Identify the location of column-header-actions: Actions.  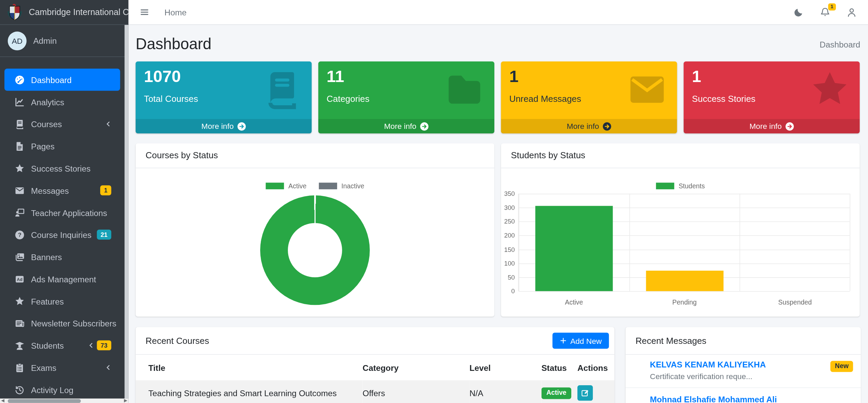
(596, 367).